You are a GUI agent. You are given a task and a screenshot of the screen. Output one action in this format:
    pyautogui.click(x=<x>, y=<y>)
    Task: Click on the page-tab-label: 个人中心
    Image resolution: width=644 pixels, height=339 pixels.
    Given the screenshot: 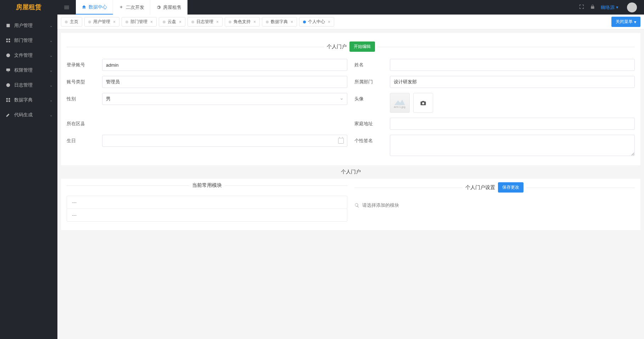 What is the action you would take?
    pyautogui.click(x=317, y=22)
    